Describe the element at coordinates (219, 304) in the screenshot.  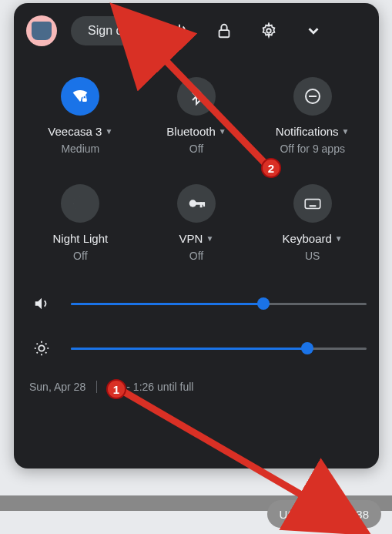
I see `volume-slider` at that location.